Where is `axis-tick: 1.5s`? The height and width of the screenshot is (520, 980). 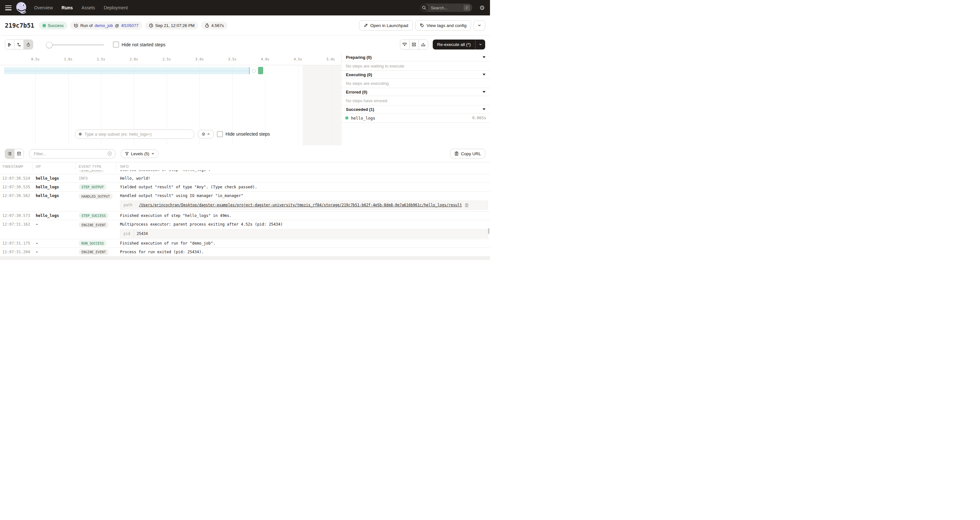 axis-tick: 1.5s is located at coordinates (101, 59).